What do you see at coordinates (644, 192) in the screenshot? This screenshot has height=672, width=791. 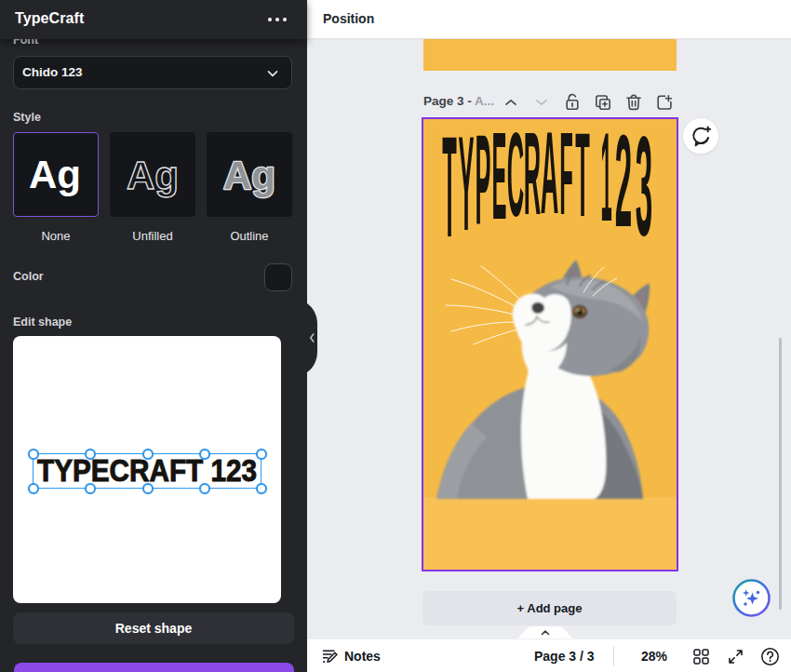 I see `svg-text: 3` at bounding box center [644, 192].